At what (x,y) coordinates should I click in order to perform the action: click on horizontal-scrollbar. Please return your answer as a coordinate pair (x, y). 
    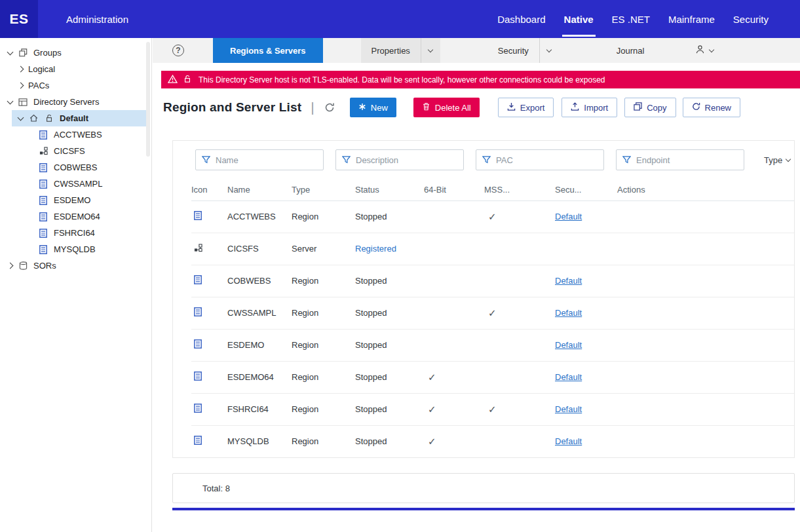
    Looking at the image, I should click on (484, 509).